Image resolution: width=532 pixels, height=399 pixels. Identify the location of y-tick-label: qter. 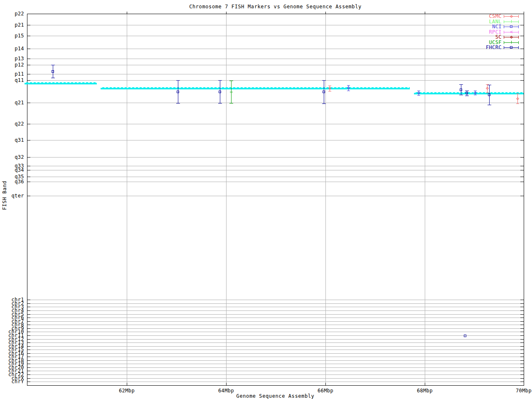
(12, 196).